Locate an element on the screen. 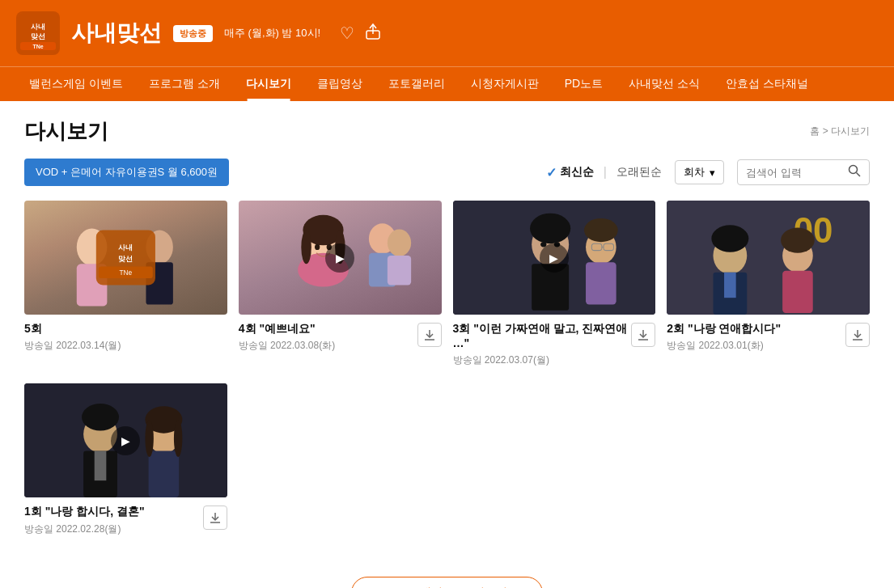 This screenshot has height=588, width=894. broadcast-schedule: 매주 (월,화) 밤 10시! is located at coordinates (272, 33).